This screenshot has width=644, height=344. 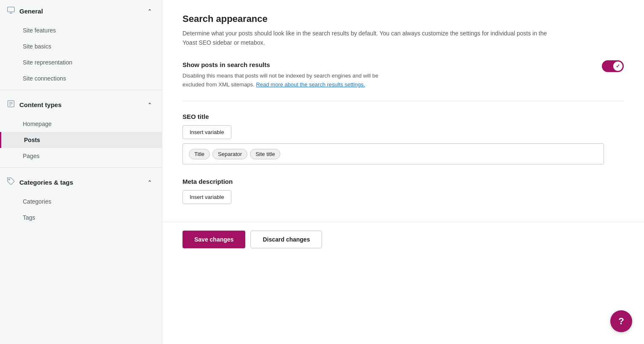 What do you see at coordinates (11, 11) in the screenshot?
I see `monitor-icon` at bounding box center [11, 11].